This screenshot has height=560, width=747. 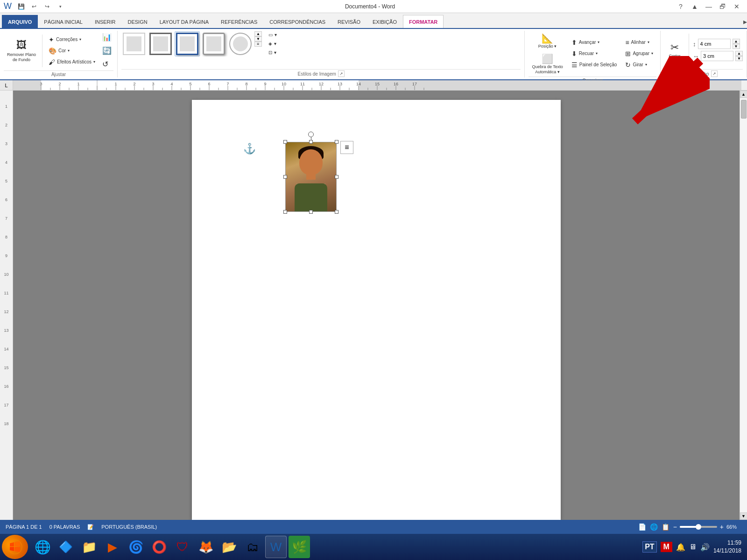 What do you see at coordinates (72, 51) in the screenshot?
I see `cor-button: 🎨 Cor ▾` at bounding box center [72, 51].